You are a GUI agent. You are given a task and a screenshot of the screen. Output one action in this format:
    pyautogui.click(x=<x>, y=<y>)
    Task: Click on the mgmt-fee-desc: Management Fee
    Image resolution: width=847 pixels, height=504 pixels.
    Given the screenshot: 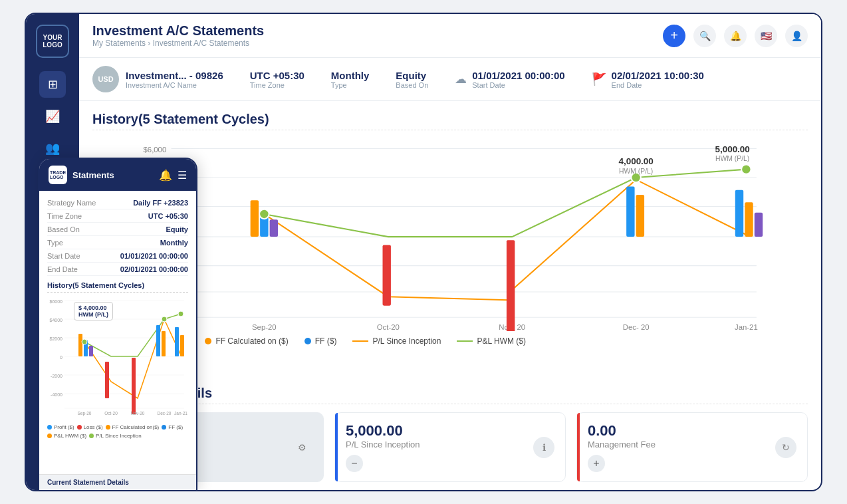 What is the action you would take?
    pyautogui.click(x=622, y=444)
    